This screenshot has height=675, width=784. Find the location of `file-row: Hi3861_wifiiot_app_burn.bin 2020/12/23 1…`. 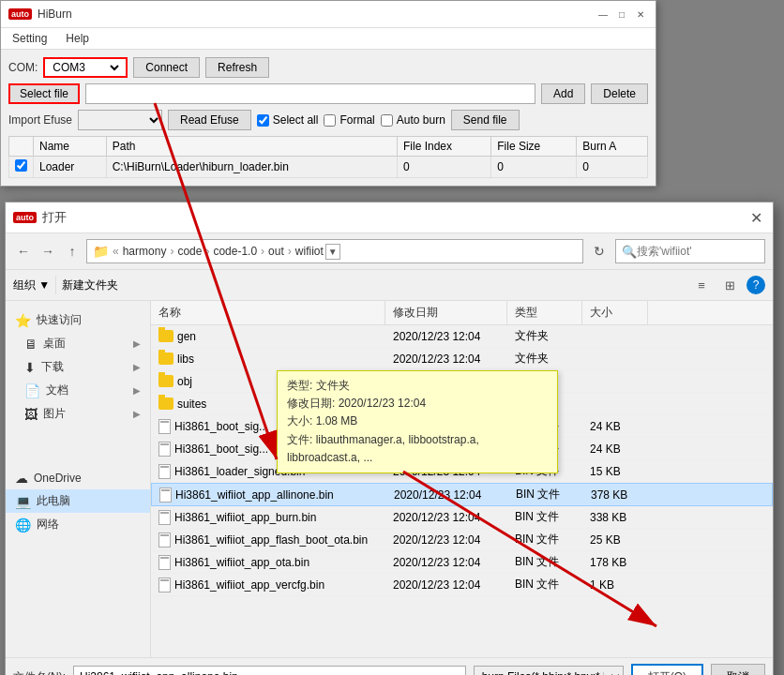

file-row: Hi3861_wifiiot_app_burn.bin 2020/12/23 1… is located at coordinates (461, 518).